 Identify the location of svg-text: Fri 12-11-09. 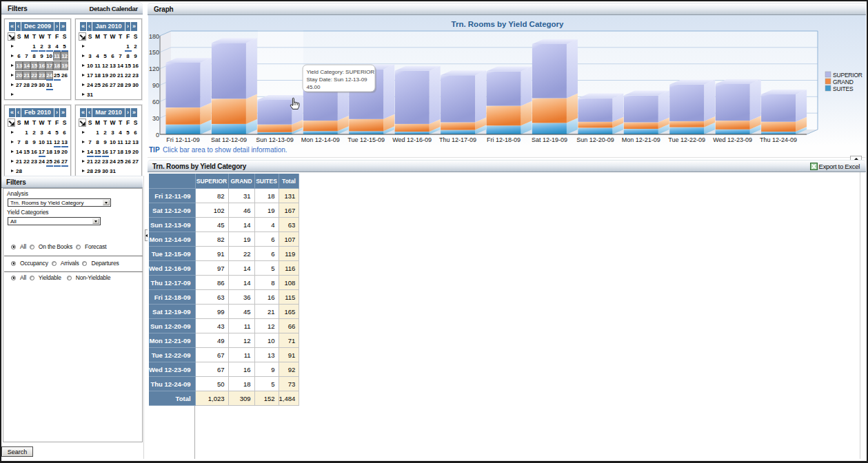
(183, 140).